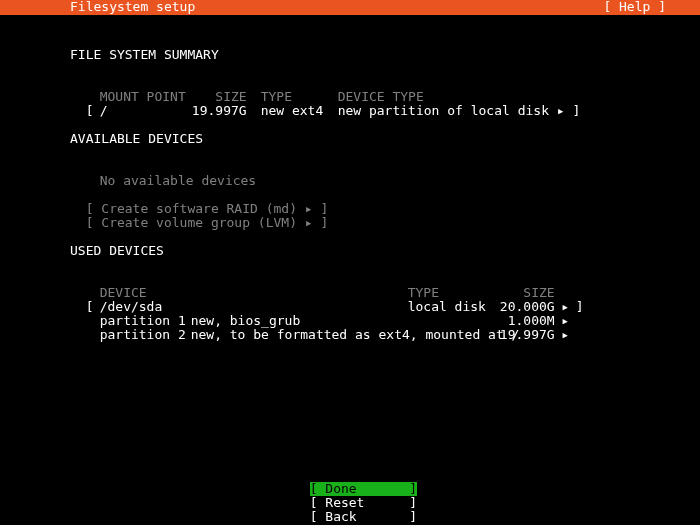  Describe the element at coordinates (368, 328) in the screenshot. I see `partition-row-2: partition 2new, to be formatted as ext4,…` at that location.